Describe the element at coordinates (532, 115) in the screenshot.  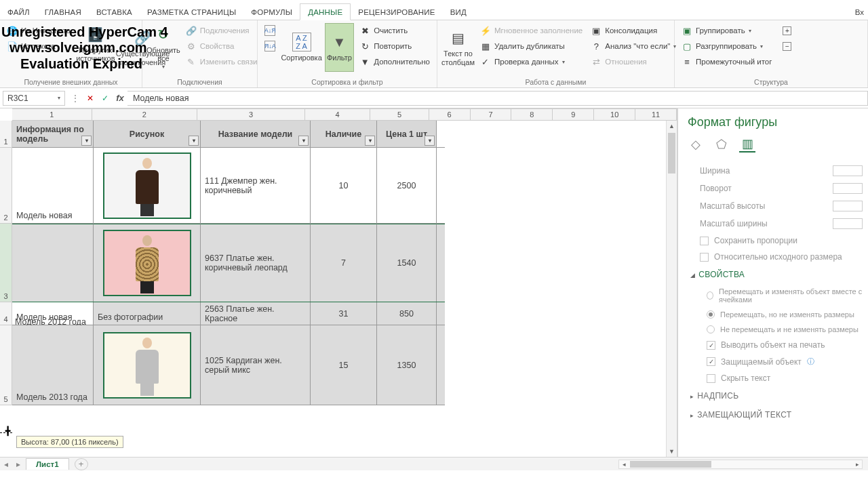
I see `col-header-8: 8` at that location.